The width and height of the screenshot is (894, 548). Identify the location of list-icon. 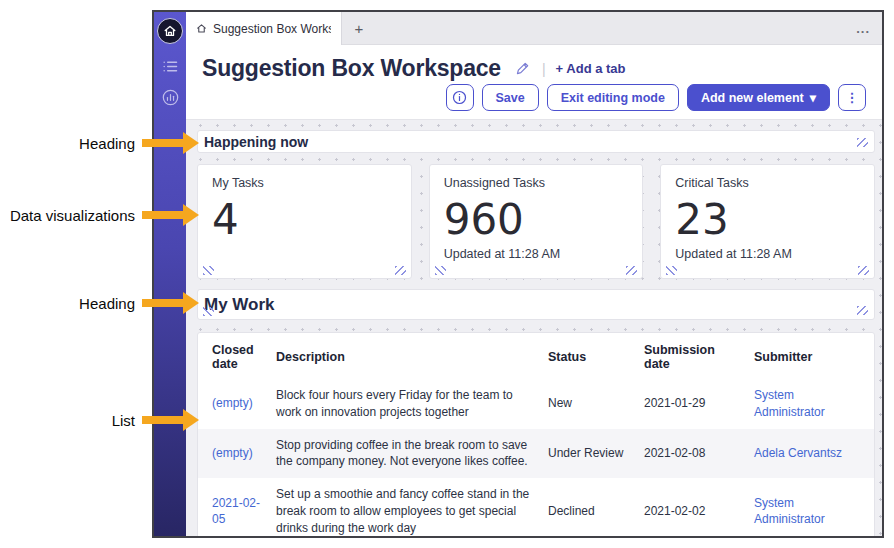
(170, 66).